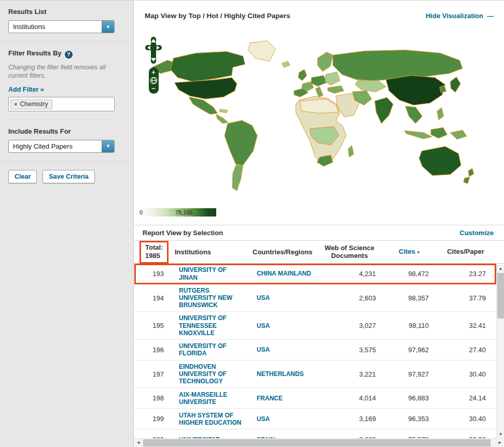  What do you see at coordinates (153, 50) in the screenshot?
I see `pan-control` at bounding box center [153, 50].